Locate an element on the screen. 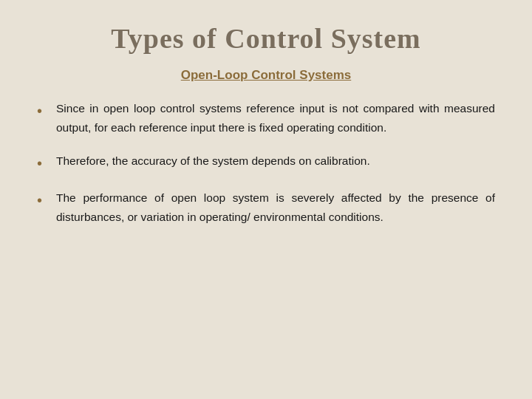 This screenshot has height=399, width=532. bullet-text-3: The performance of open loop system is s… is located at coordinates (276, 207).